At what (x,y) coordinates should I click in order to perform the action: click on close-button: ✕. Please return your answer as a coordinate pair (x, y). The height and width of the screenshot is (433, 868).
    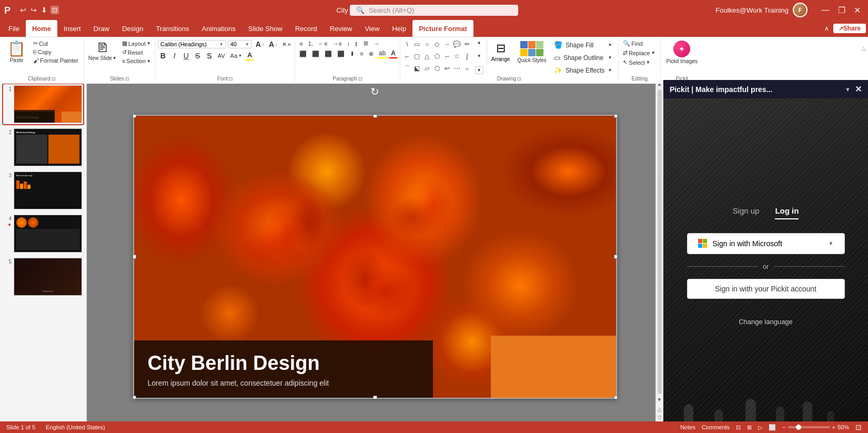
    Looking at the image, I should click on (857, 11).